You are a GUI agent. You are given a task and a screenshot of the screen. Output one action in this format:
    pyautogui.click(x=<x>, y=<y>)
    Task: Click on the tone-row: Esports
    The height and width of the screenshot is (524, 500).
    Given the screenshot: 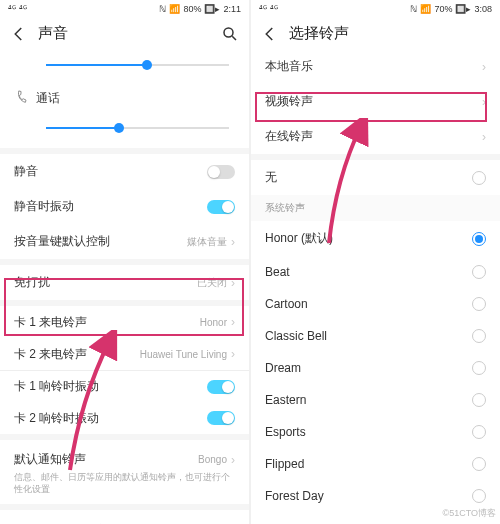 What is the action you would take?
    pyautogui.click(x=376, y=432)
    